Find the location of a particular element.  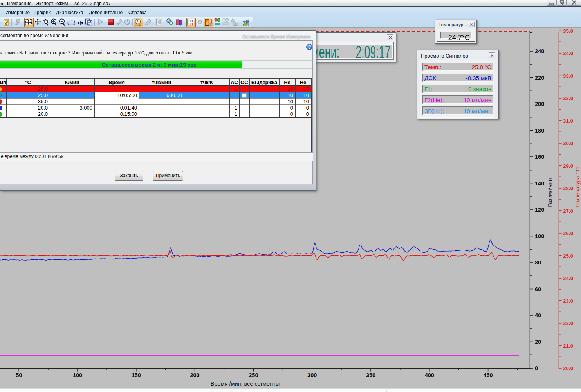

svg-text: 180 is located at coordinates (540, 131).